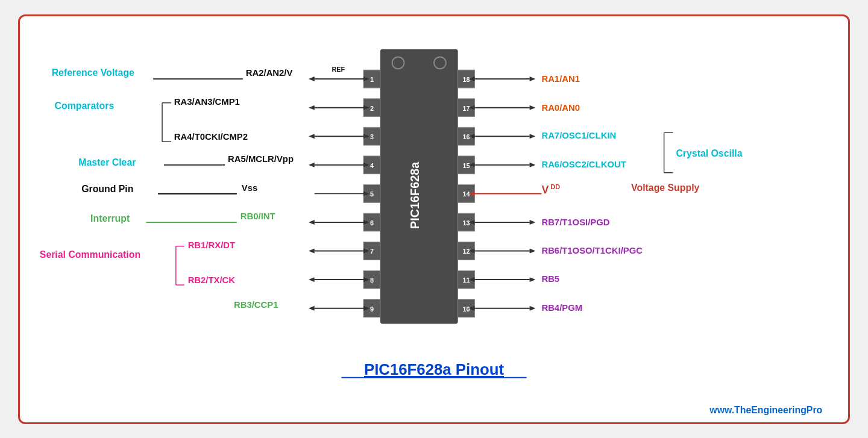 This screenshot has height=438, width=868. I want to click on svg-text: 12, so click(466, 251).